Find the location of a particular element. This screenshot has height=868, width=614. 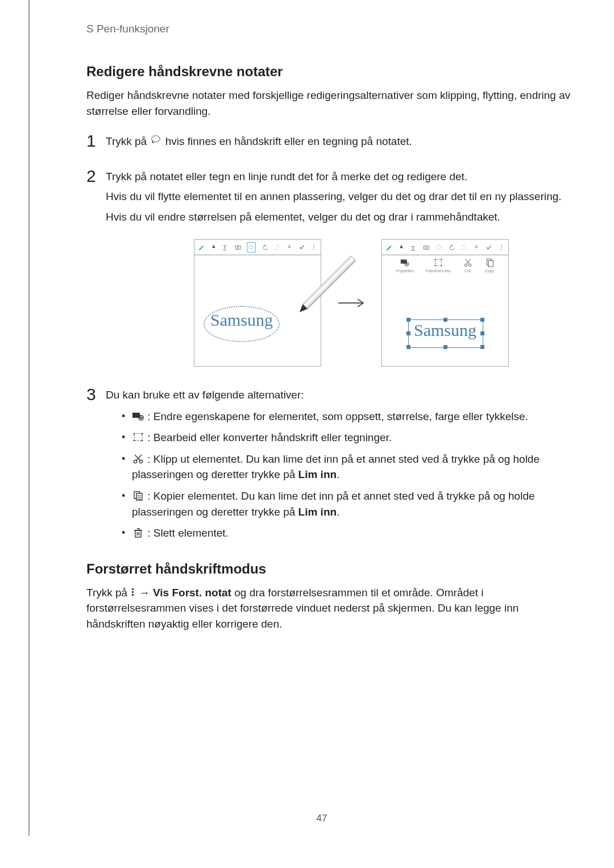

transform-icon is located at coordinates (138, 436).